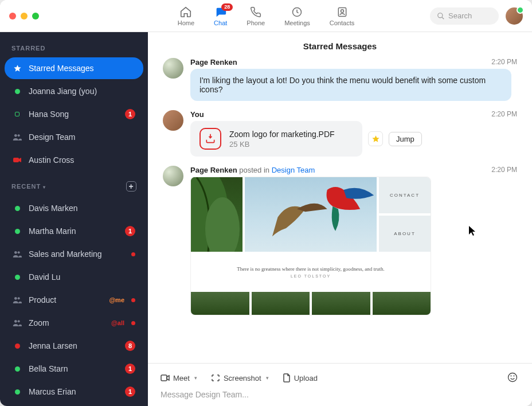  What do you see at coordinates (476, 16) in the screenshot?
I see `titlebar-right: Search` at bounding box center [476, 16].